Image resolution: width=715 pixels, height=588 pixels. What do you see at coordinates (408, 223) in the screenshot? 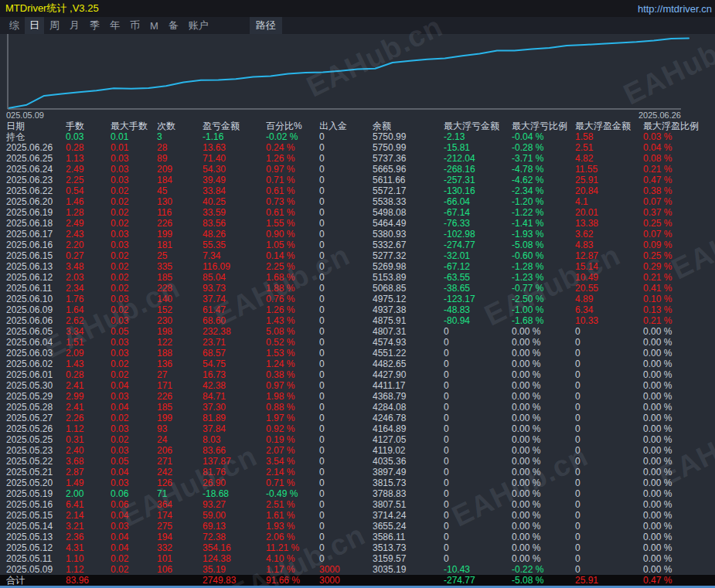
I see `cell: 5464.49` at bounding box center [408, 223].